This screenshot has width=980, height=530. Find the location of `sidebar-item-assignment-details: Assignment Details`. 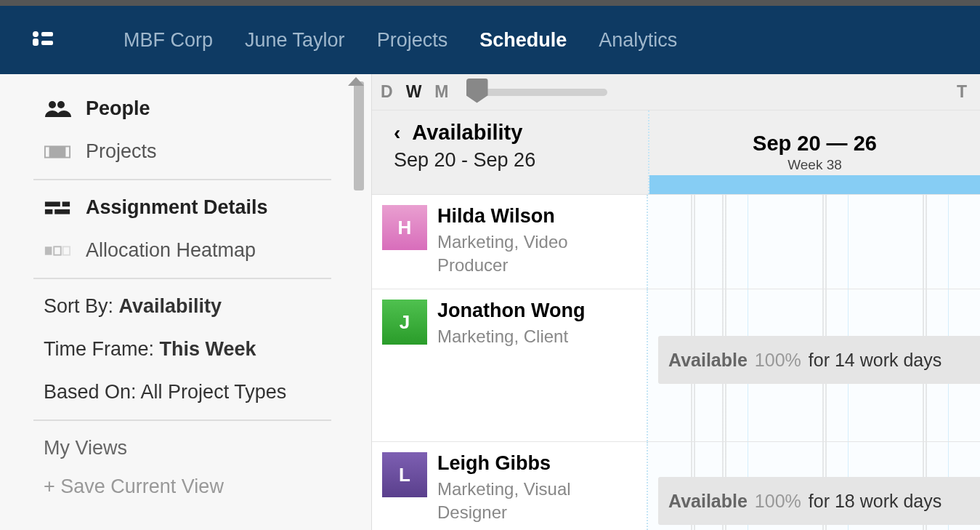

sidebar-item-assignment-details: Assignment Details is located at coordinates (187, 208).